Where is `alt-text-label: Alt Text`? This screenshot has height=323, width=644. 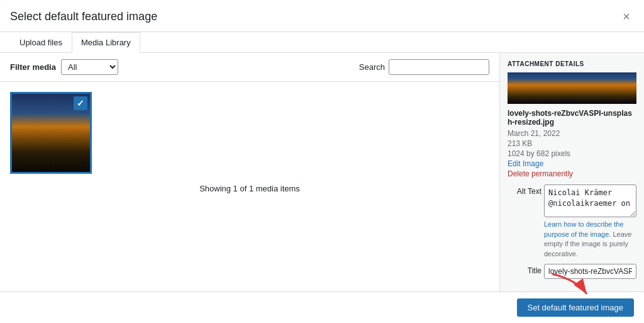 alt-text-label: Alt Text is located at coordinates (525, 190).